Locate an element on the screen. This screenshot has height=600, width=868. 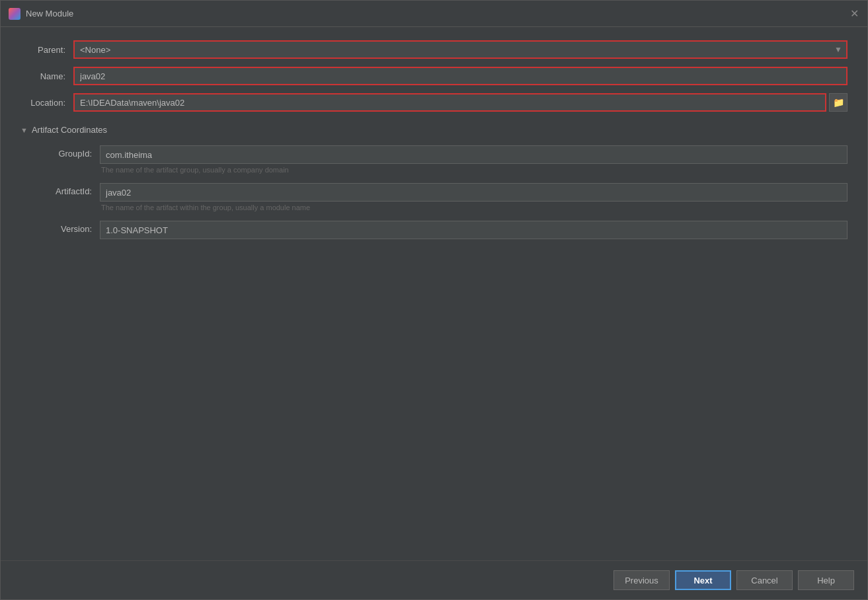
parent-select-wrapper: <None> ▼ is located at coordinates (460, 50).